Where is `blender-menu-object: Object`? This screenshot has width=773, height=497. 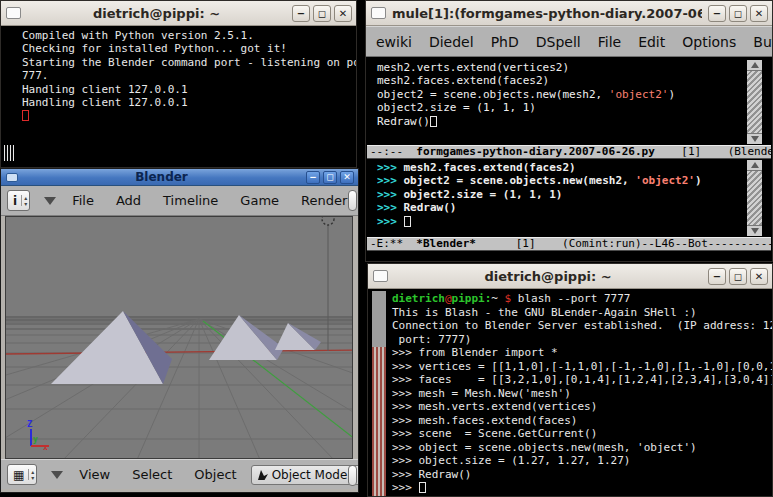
blender-menu-object: Object is located at coordinates (215, 474).